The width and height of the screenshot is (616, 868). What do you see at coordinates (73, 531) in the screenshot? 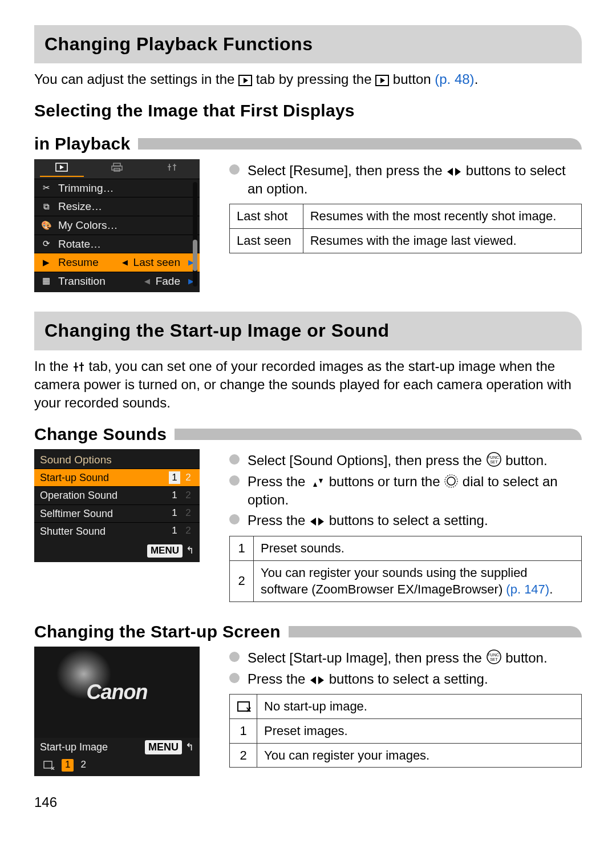
I see `cam-sound-label: Shutter Sound` at bounding box center [73, 531].